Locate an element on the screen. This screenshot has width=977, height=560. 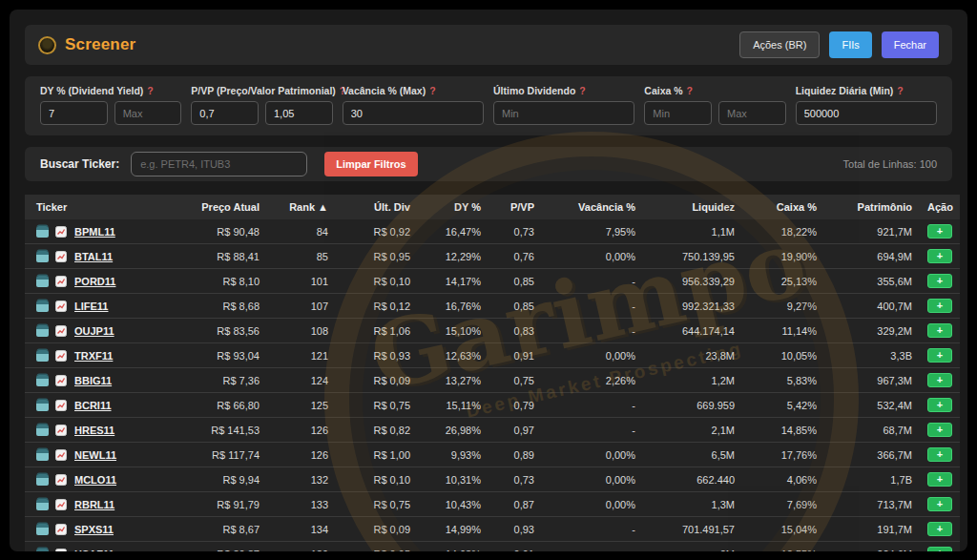
value-cell: 1,2M is located at coordinates (693, 381).